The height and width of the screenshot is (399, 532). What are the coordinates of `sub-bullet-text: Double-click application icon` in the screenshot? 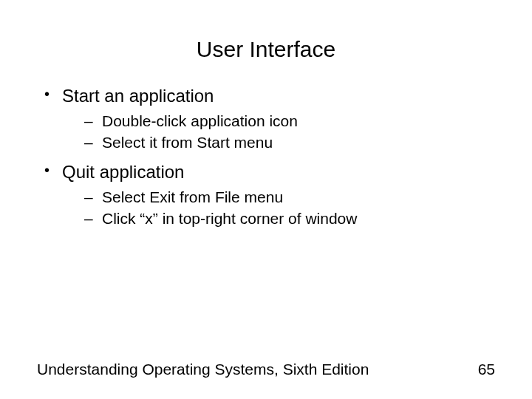 It's located at (200, 121).